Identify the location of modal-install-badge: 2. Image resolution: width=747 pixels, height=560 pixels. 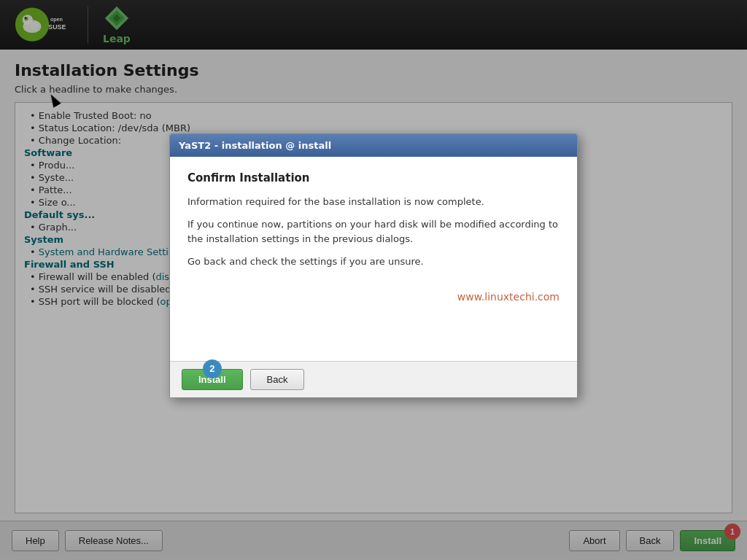
(212, 369).